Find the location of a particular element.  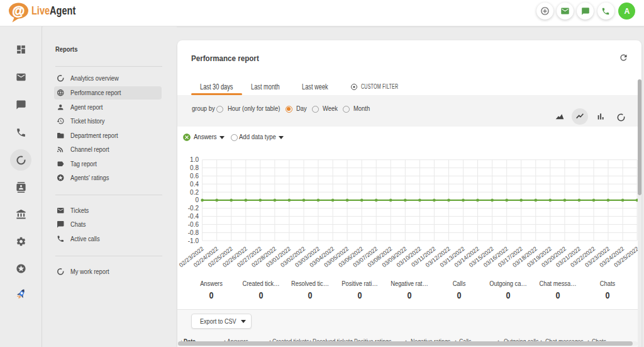

svg-text: 0.2 is located at coordinates (194, 193).